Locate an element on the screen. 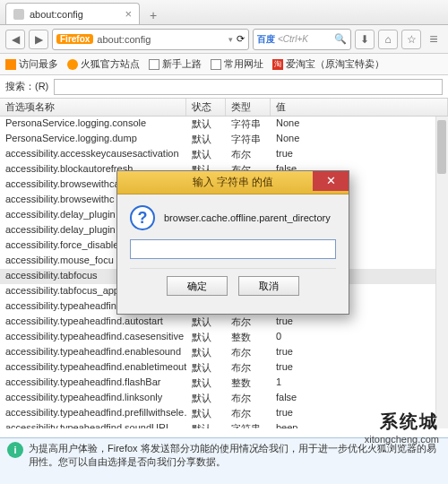 This screenshot has width=448, height=484. table-row: accessibility.typeaheadfind.casesensitiv… is located at coordinates (224, 337).